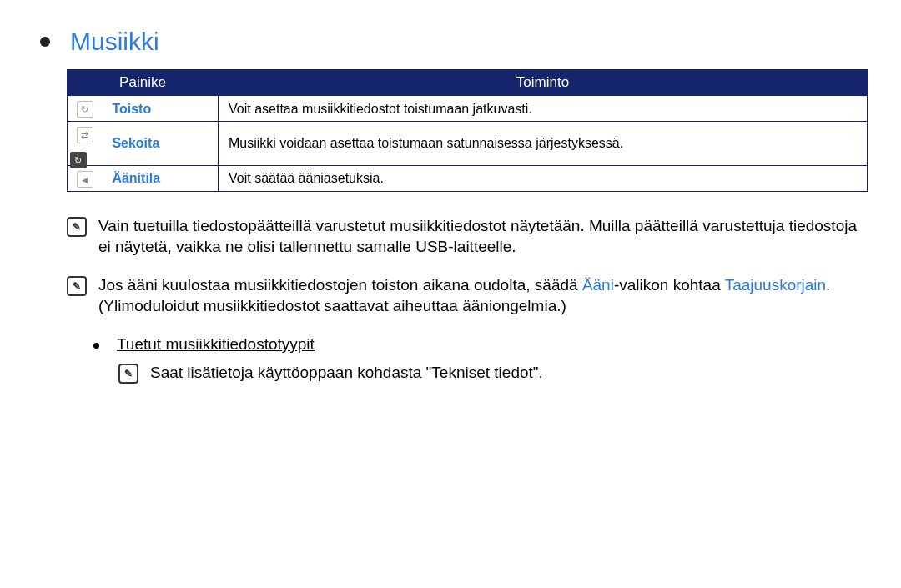  Describe the element at coordinates (543, 83) in the screenshot. I see `table-header-function: Toiminto` at that location.